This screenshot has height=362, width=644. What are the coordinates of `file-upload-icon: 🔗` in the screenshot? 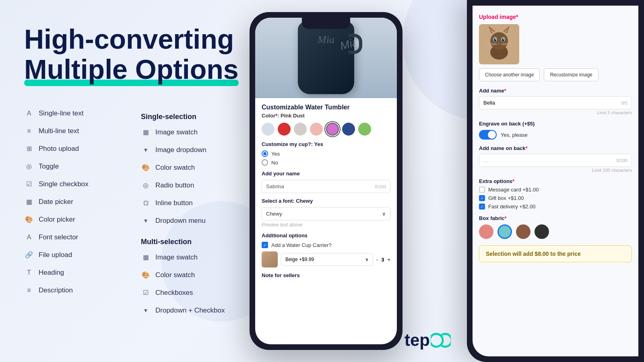 It's located at (29, 255).